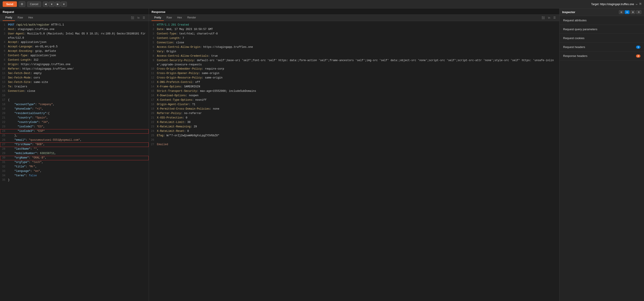 Image resolution: width=644 pixels, height=301 pixels. Describe the element at coordinates (74, 109) in the screenshot. I see `request-line-19: 19 "phoneCode": "+1",` at that location.